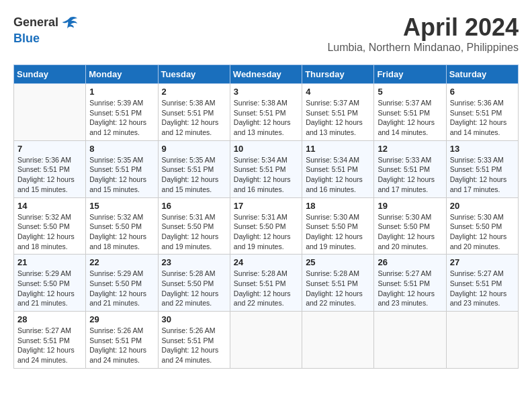 The width and height of the screenshot is (532, 411). What do you see at coordinates (482, 149) in the screenshot?
I see `day-number: 13` at bounding box center [482, 149].